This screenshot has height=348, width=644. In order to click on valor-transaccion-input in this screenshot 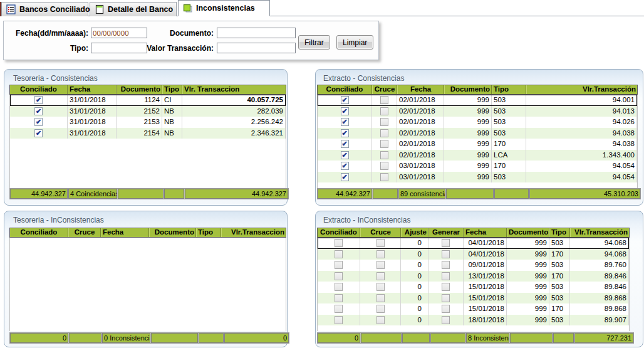, I will do `click(256, 48)`.